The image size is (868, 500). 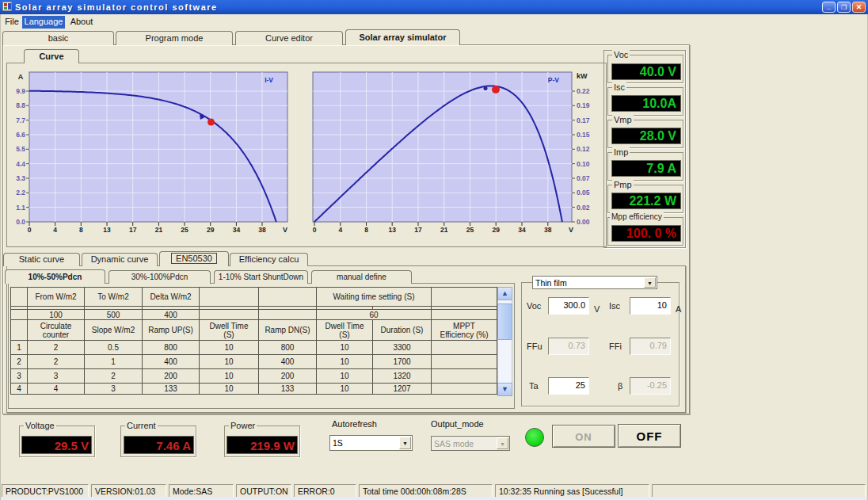 I want to click on svg-text: 0.17, so click(x=583, y=120).